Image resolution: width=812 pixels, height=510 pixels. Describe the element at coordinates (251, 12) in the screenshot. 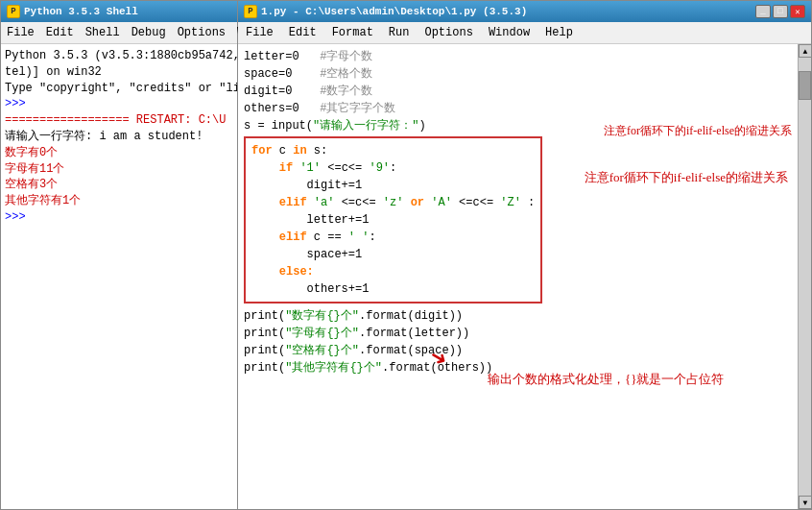

I see `editor-icon: P` at that location.